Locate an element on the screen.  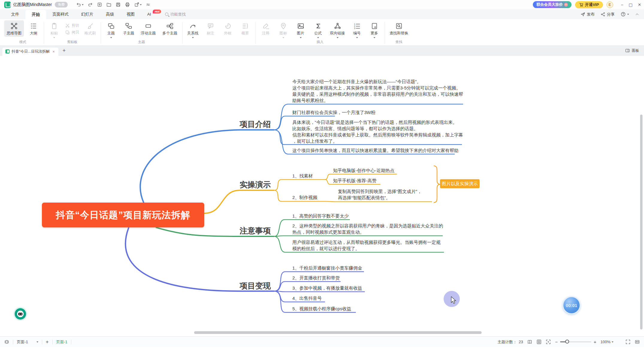
share-button: 分享 is located at coordinates (607, 14).